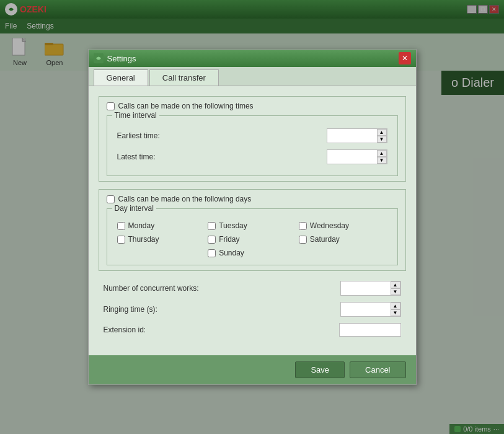 Image resolution: width=504 pixels, height=434 pixels. What do you see at coordinates (320, 370) in the screenshot?
I see `save-button: Save` at bounding box center [320, 370].